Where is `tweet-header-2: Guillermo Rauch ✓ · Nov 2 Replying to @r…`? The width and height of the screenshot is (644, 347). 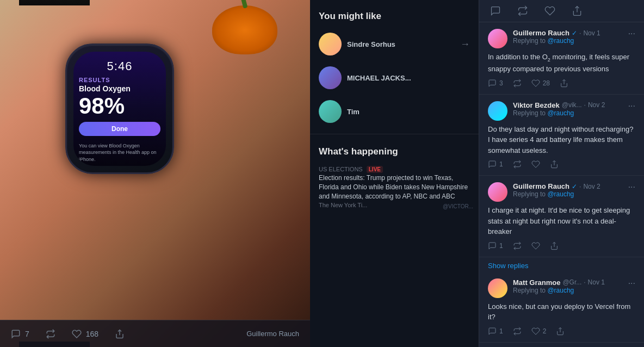
tweet-header-2: Guillermo Rauch ✓ · Nov 2 Replying to @r… is located at coordinates (561, 192).